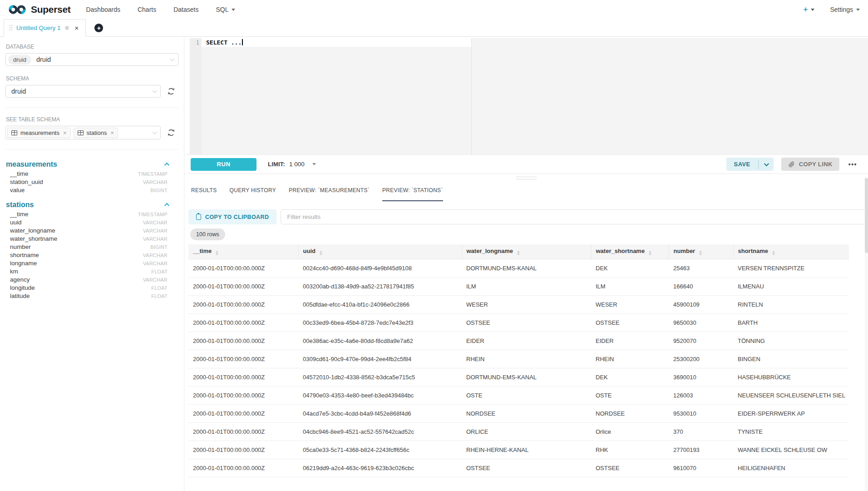 Image resolution: width=868 pixels, height=491 pixels. Describe the element at coordinates (380, 468) in the screenshot. I see `table-cell: 06219dd9-a2c4-463c-9619-623b3c026cbc` at that location.